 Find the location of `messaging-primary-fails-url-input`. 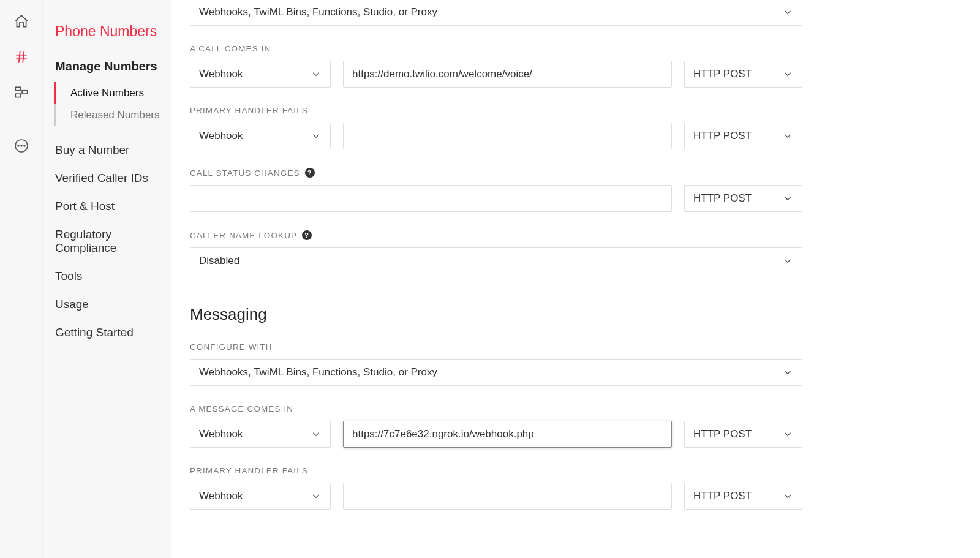

messaging-primary-fails-url-input is located at coordinates (507, 496).